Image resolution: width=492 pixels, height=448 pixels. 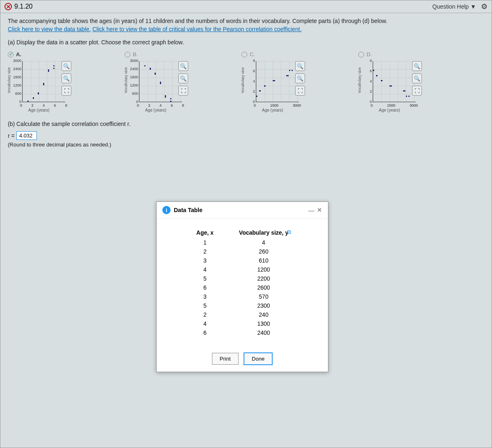 What do you see at coordinates (135, 54) in the screenshot?
I see `option-b-text: B.` at bounding box center [135, 54].